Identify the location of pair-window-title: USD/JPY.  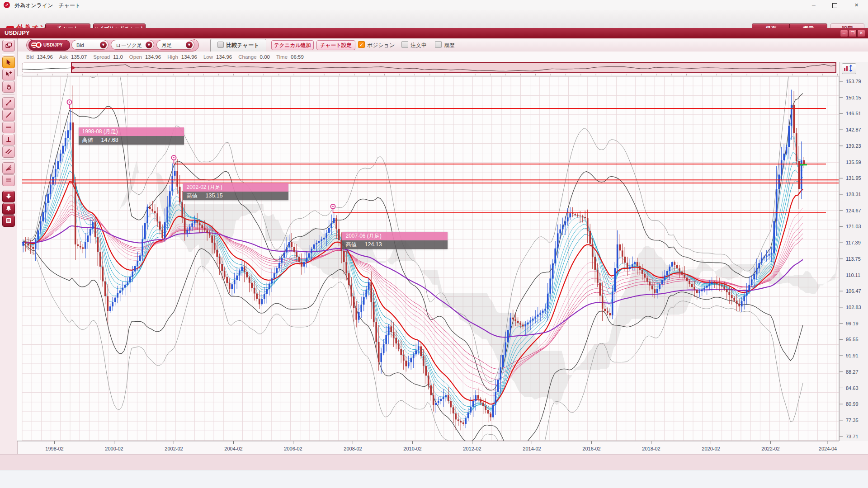
(17, 33).